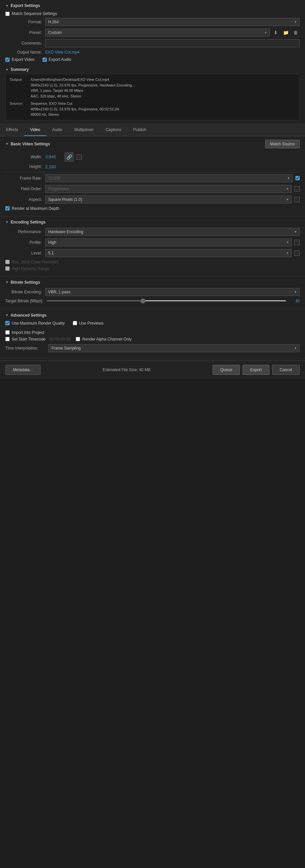 This screenshot has width=305, height=868. I want to click on basic-video-header: ▼ Basic Video Settings, so click(28, 144).